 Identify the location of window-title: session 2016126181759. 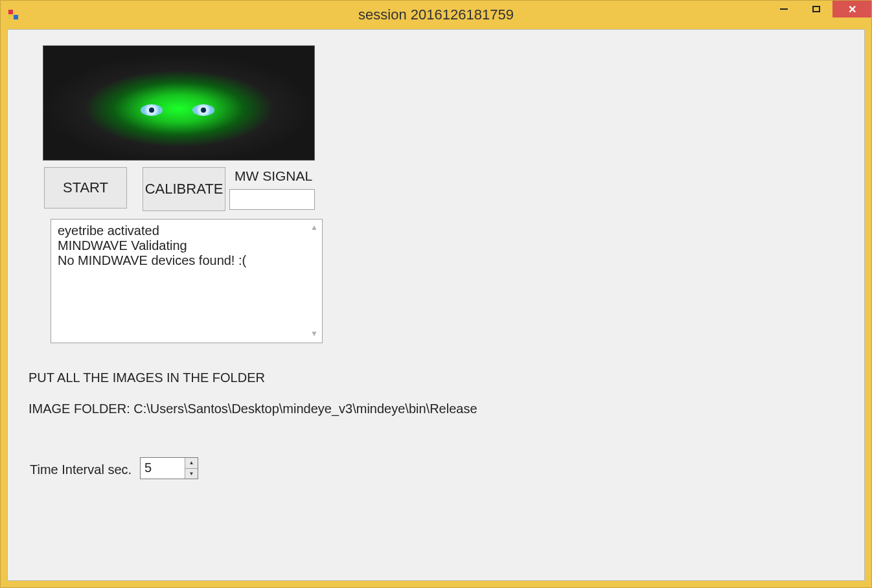
(436, 15).